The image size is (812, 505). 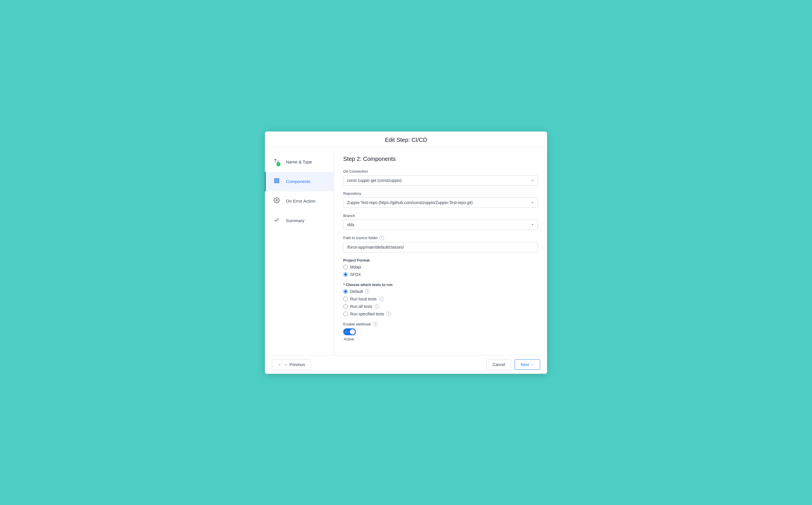 What do you see at coordinates (299, 162) in the screenshot?
I see `sidebar-name-type-label: Name & Type` at bounding box center [299, 162].